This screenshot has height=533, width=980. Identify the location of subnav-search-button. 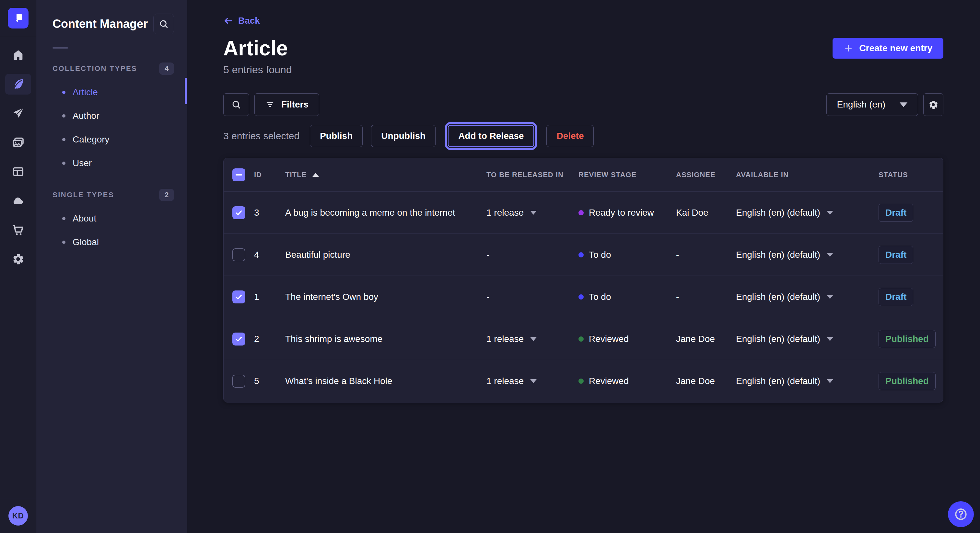
(164, 24).